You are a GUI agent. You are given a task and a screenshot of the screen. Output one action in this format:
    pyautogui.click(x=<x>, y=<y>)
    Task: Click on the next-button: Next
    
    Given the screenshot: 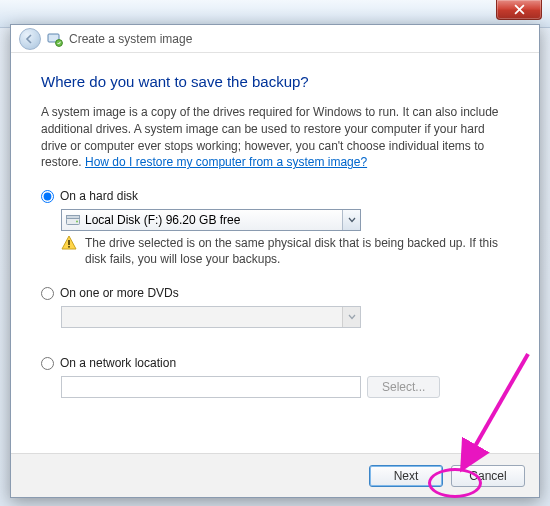 What is the action you would take?
    pyautogui.click(x=406, y=476)
    